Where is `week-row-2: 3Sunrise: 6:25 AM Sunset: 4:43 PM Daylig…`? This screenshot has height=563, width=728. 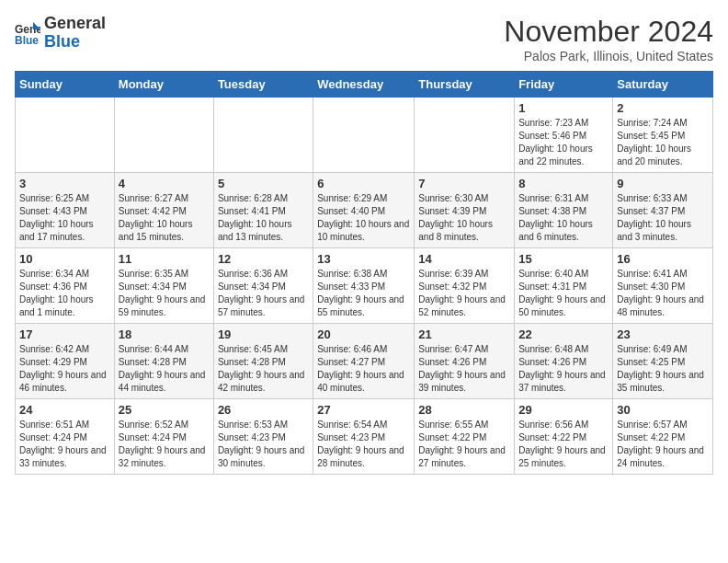 week-row-2: 3Sunrise: 6:25 AM Sunset: 4:43 PM Daylig… is located at coordinates (364, 211).